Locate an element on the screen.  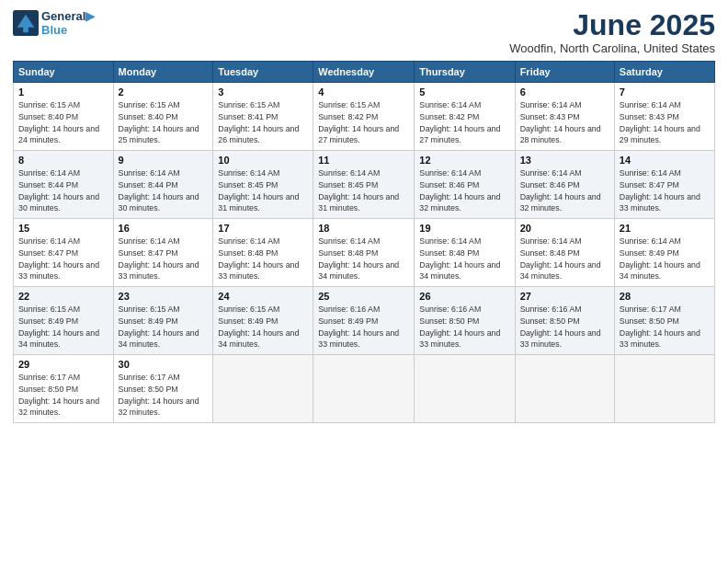
calendar-cell: 7Sunrise: 6:14 AMSunset: 8:43 PMDaylight… is located at coordinates (664, 117).